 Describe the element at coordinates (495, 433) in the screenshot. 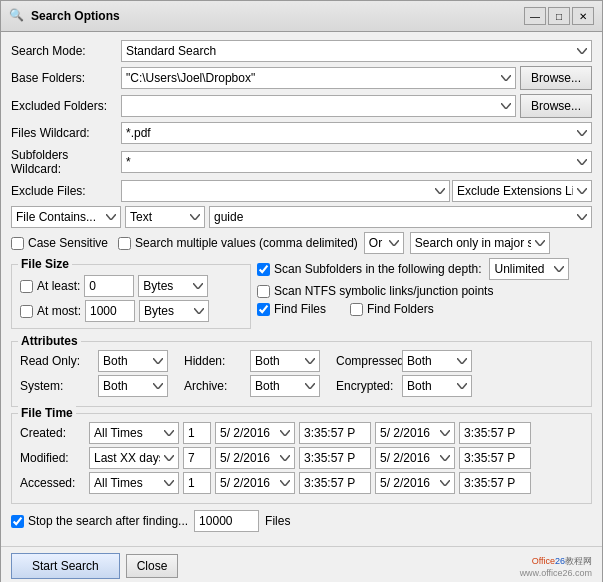

I see `created-time2-input` at that location.